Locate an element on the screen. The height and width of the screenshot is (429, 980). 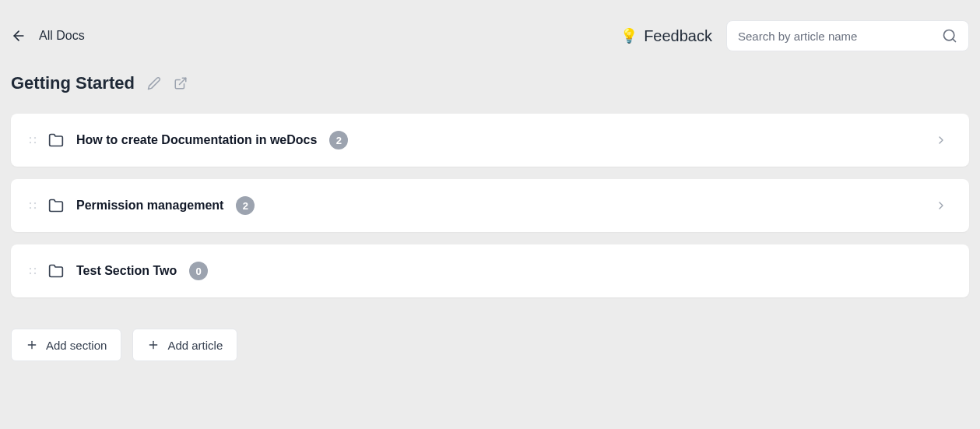
page-title: Getting Started is located at coordinates (73, 83).